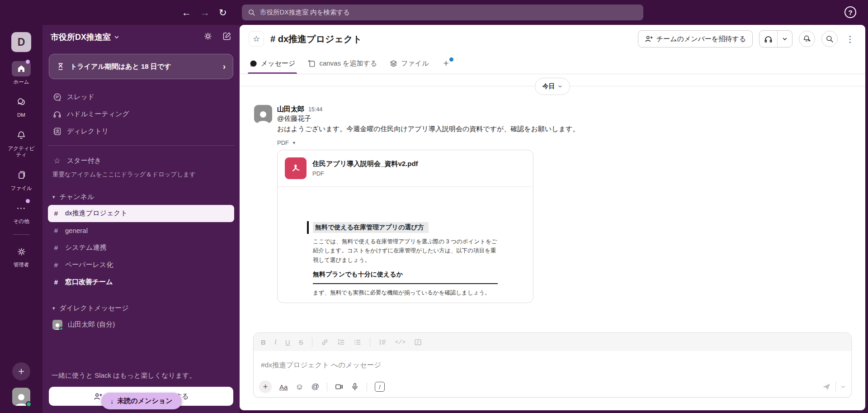 The width and height of the screenshot is (868, 413). What do you see at coordinates (283, 143) in the screenshot?
I see `attachment-type-label: PDF` at bounding box center [283, 143].